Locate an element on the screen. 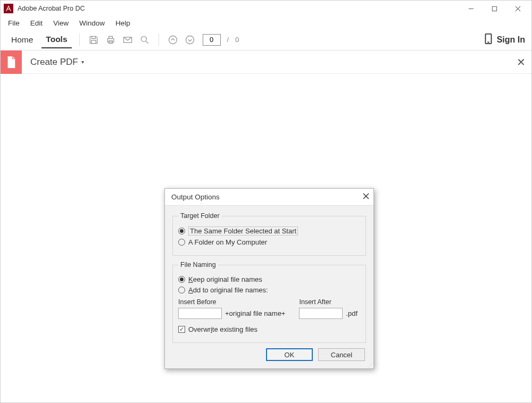 The image size is (532, 403). sign-in-label: Sign In is located at coordinates (511, 40).